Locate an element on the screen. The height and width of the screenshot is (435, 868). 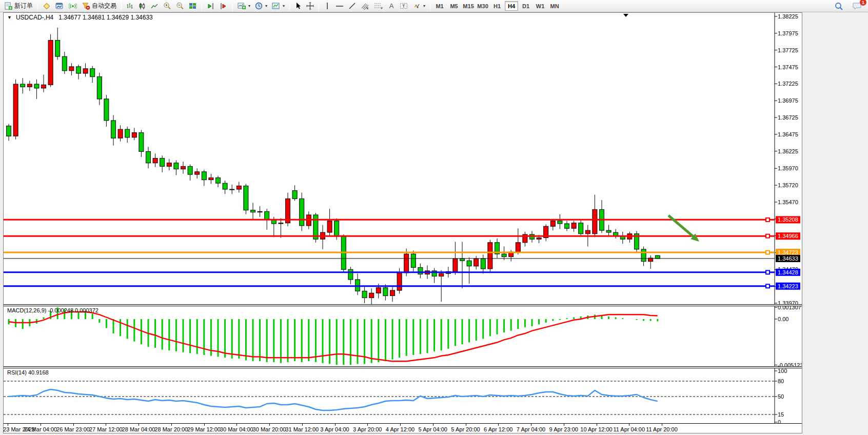
equidistant-channel-tool-button: E is located at coordinates (365, 6).